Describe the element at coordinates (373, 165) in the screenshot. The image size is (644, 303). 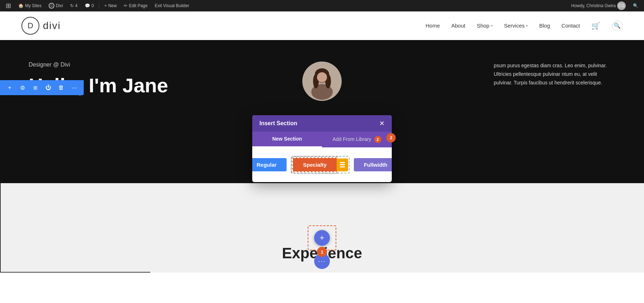
I see `fullwidth-section-button: Fullwidth` at that location.